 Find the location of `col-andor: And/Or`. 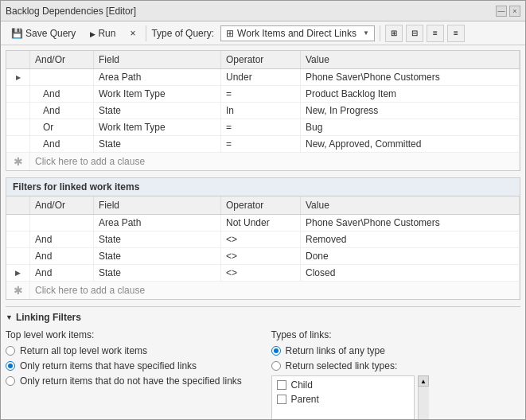

col-andor: And/Or is located at coordinates (62, 205).